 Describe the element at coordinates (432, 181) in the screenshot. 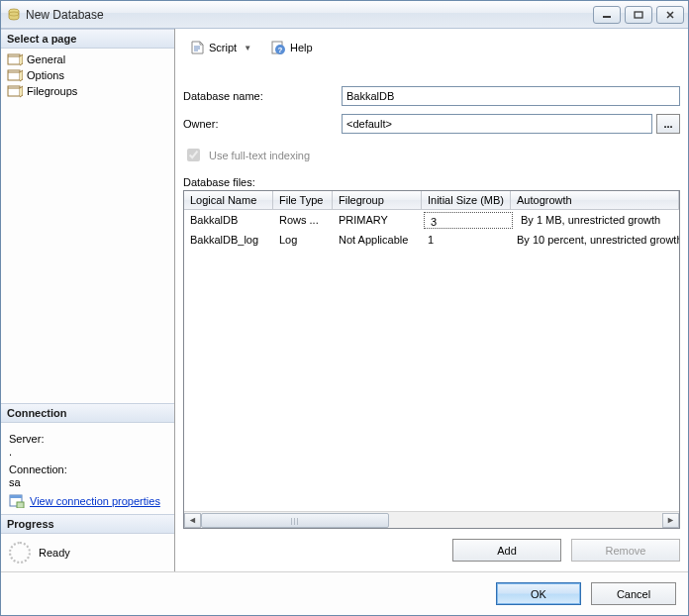

I see `database-files-label: Database files:` at that location.